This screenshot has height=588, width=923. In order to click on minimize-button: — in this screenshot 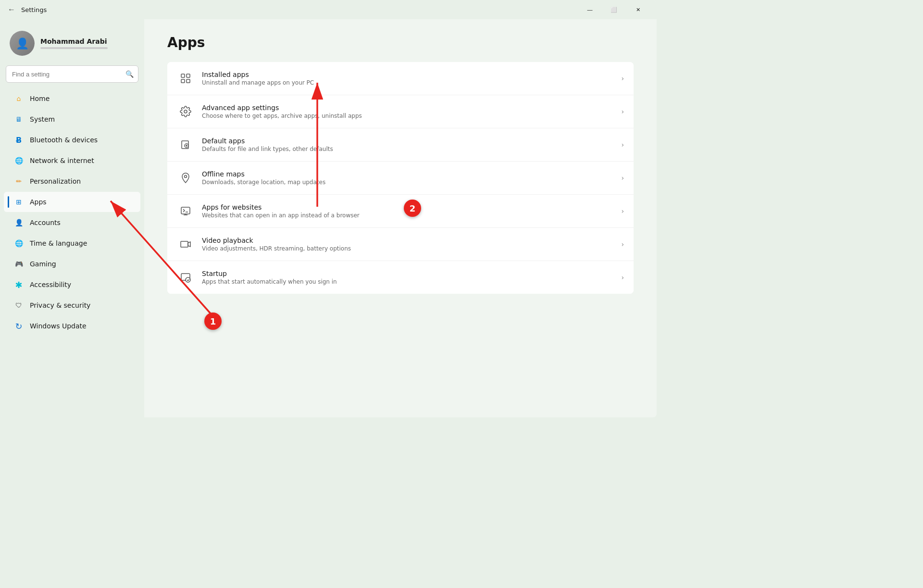, I will do `click(590, 10)`.